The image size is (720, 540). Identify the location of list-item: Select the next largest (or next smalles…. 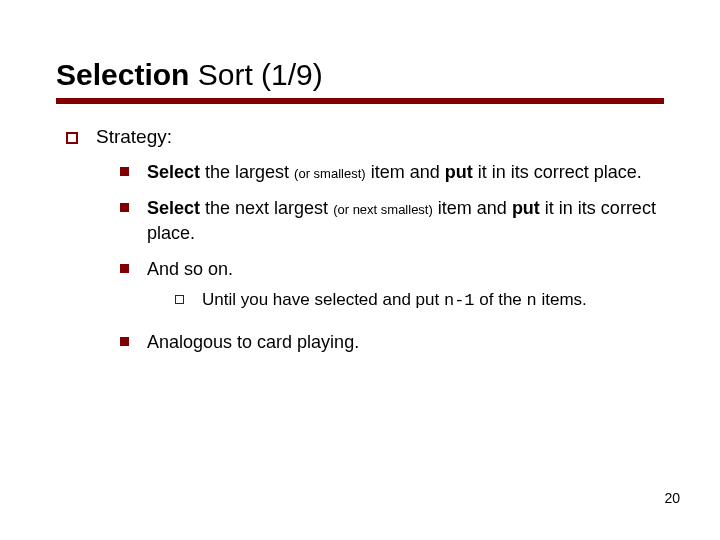
(392, 220).